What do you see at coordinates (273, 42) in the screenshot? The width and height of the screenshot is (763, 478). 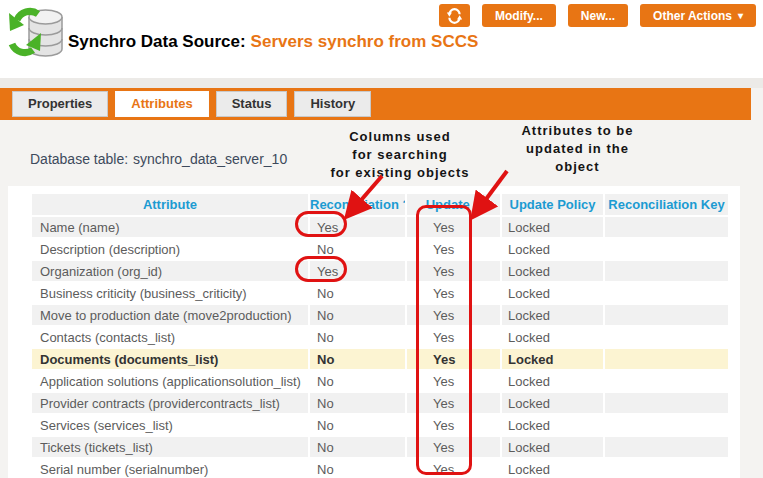 I see `page-title: Synchro Data Source:Servers synchro from…` at bounding box center [273, 42].